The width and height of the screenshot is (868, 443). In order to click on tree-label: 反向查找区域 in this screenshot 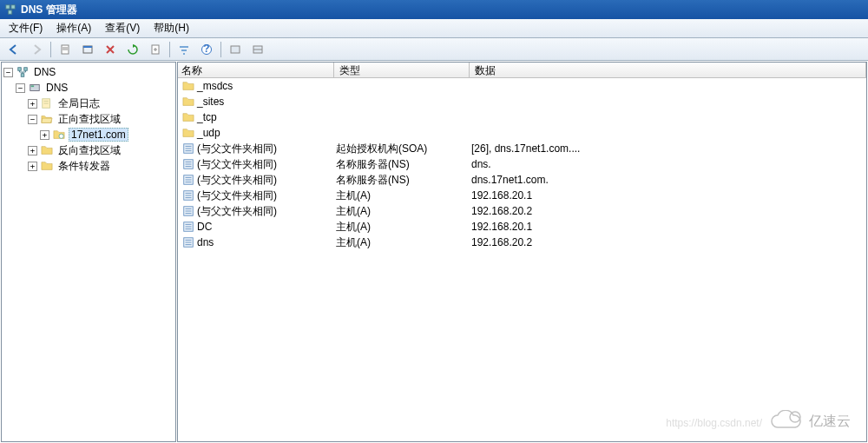, I will do `click(89, 151)`.